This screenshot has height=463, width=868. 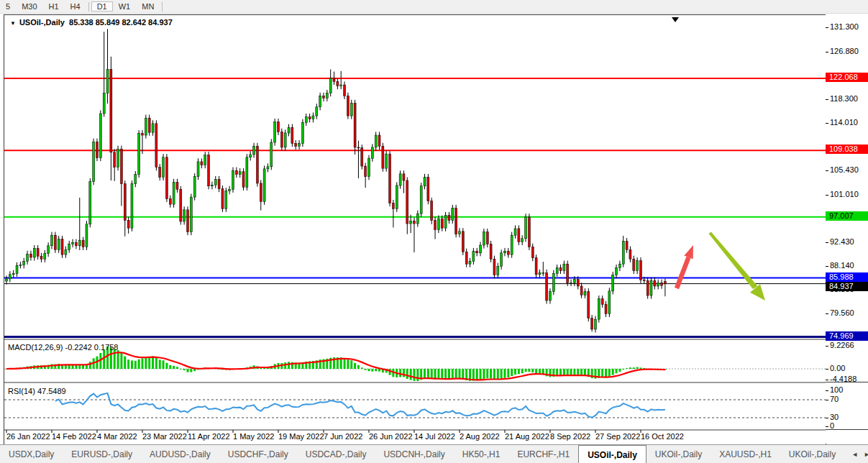 I want to click on price-axis-tick: 118.300, so click(x=841, y=98).